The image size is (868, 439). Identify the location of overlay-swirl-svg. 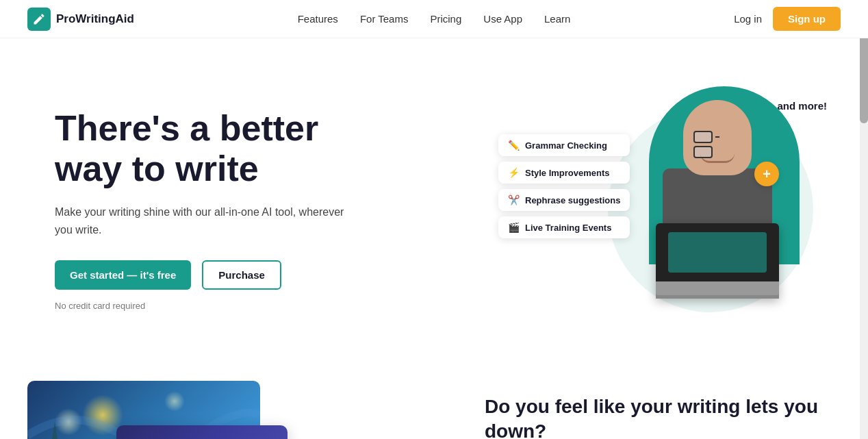
(202, 432).